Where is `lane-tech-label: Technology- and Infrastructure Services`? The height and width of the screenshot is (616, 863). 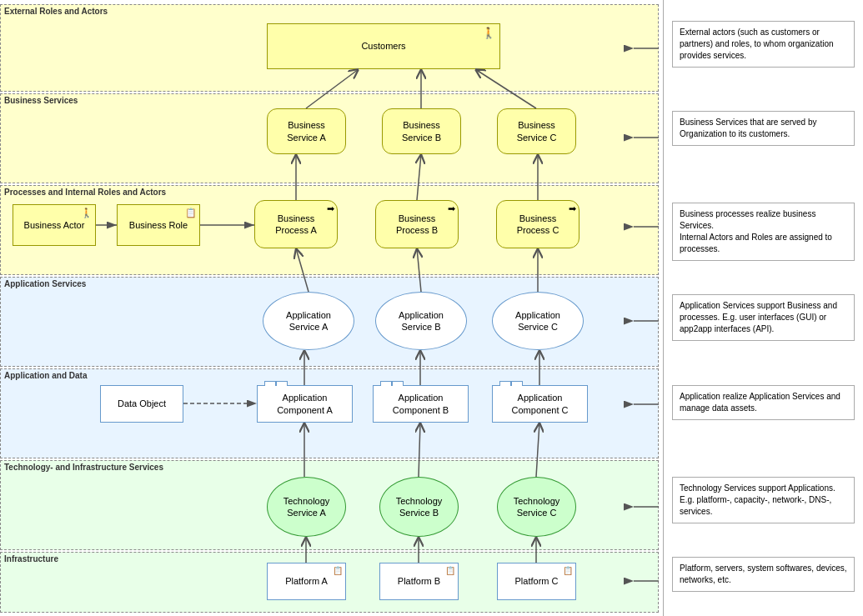 lane-tech-label: Technology- and Infrastructure Services is located at coordinates (83, 467).